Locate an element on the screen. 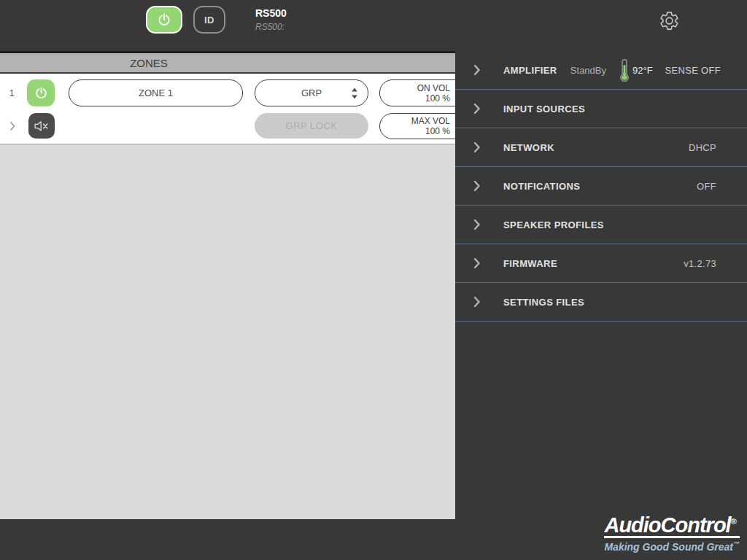 The height and width of the screenshot is (560, 747). zone-name-input is located at coordinates (156, 93).